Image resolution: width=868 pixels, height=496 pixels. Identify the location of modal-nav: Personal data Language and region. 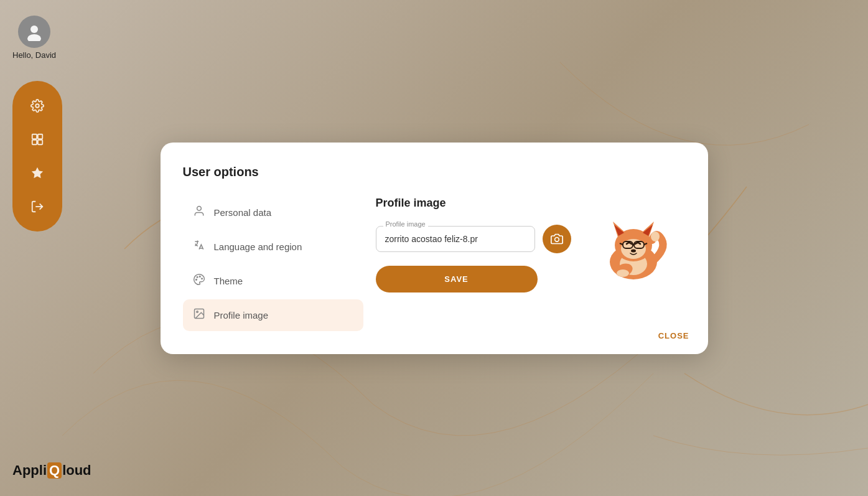
(273, 264).